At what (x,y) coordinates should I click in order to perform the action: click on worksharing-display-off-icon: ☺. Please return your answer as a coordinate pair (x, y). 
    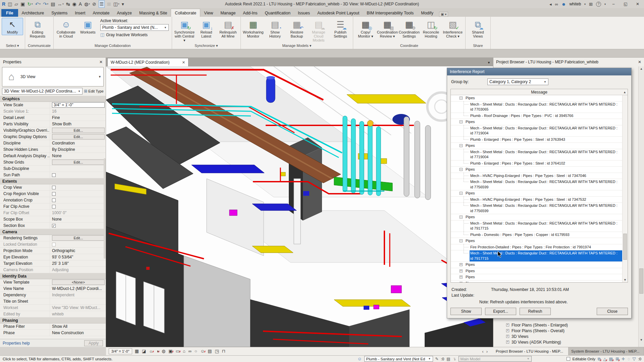
    Looking at the image, I should click on (203, 351).